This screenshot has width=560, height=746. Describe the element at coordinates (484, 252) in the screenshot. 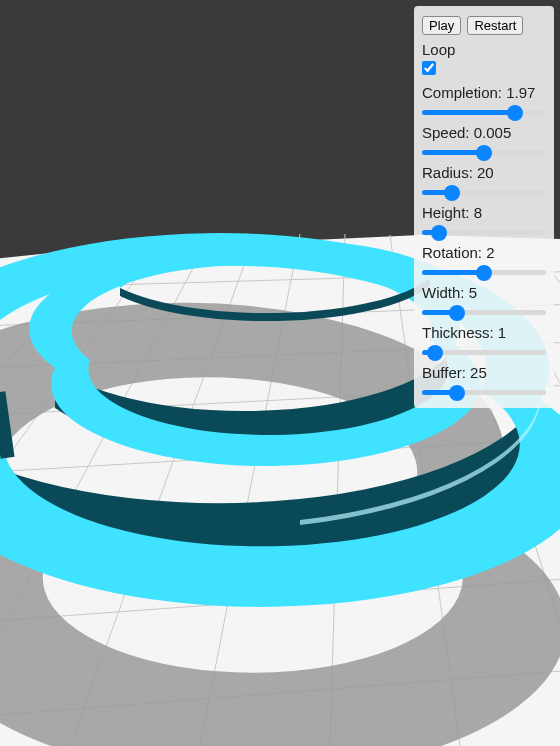

I see `rotation-label: Rotation: 2` at that location.